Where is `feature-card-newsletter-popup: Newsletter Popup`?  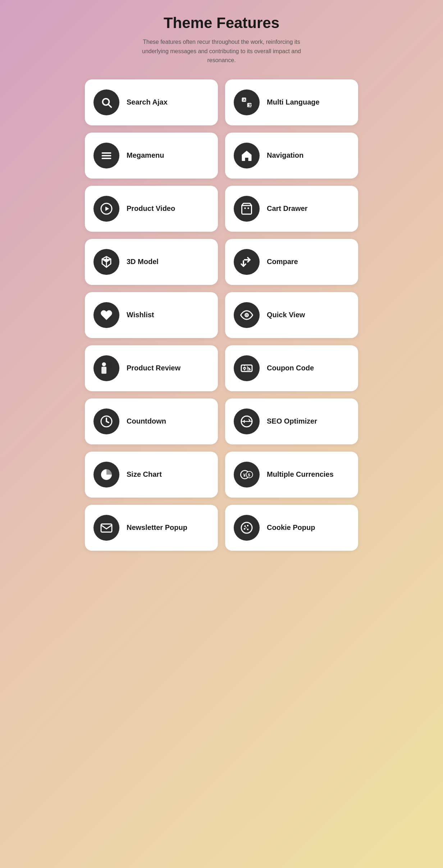
feature-card-newsletter-popup: Newsletter Popup is located at coordinates (151, 528).